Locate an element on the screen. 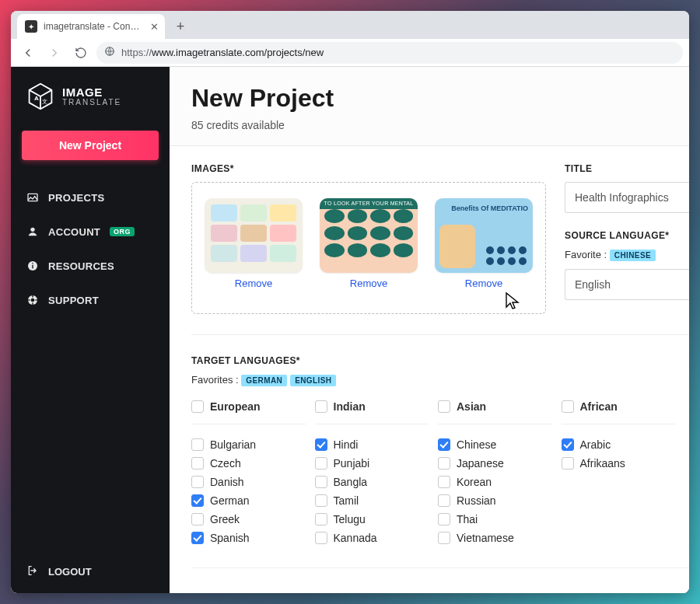 This screenshot has width=700, height=604. image-dropzone: Remove TO LOOK AFTER YOUR MENTAL Remove is located at coordinates (369, 248).